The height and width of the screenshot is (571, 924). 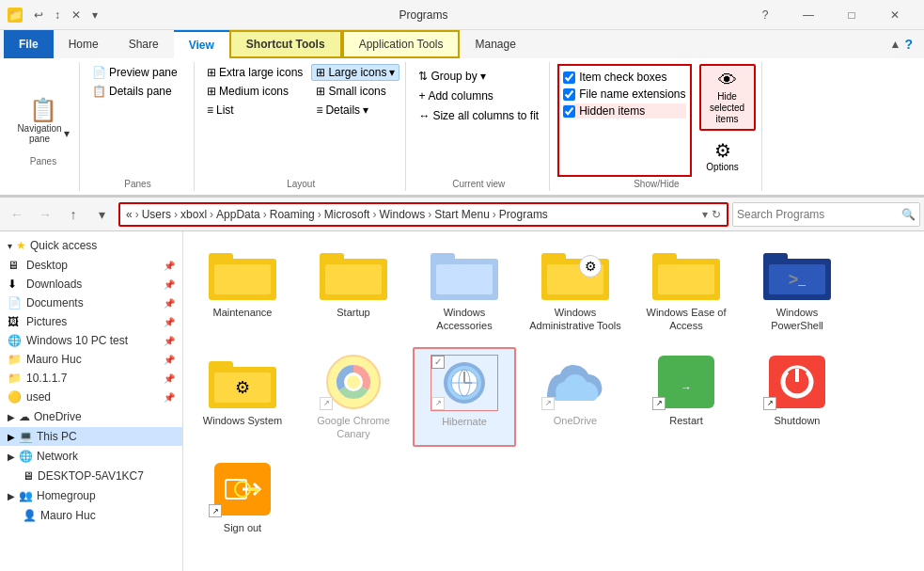 What do you see at coordinates (348, 214) in the screenshot?
I see `path-microsoft: Microsoft` at bounding box center [348, 214].